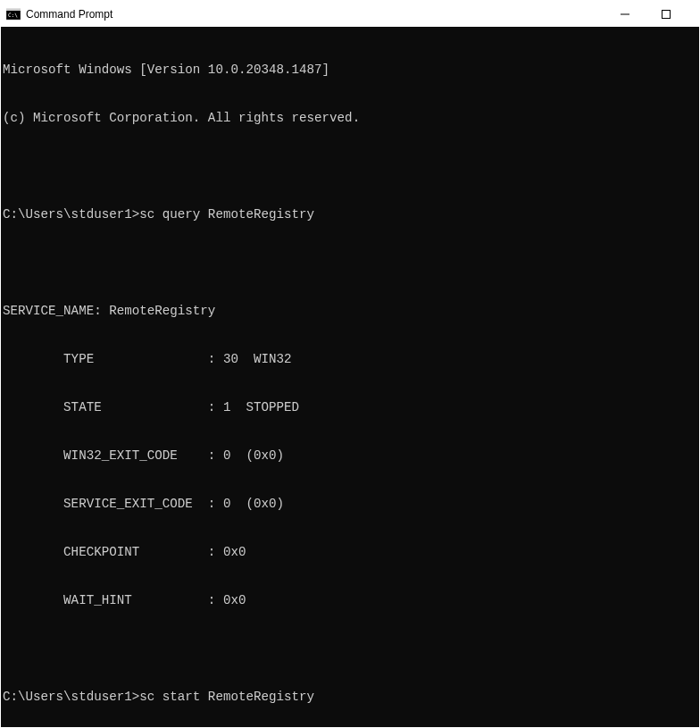 The width and height of the screenshot is (700, 728). I want to click on cmd-icon: C:\, so click(13, 14).